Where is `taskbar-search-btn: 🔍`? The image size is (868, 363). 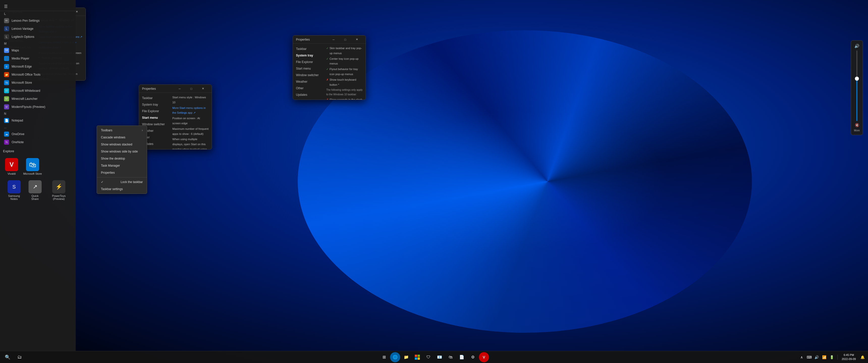
taskbar-search-btn: 🔍 is located at coordinates (7, 357).